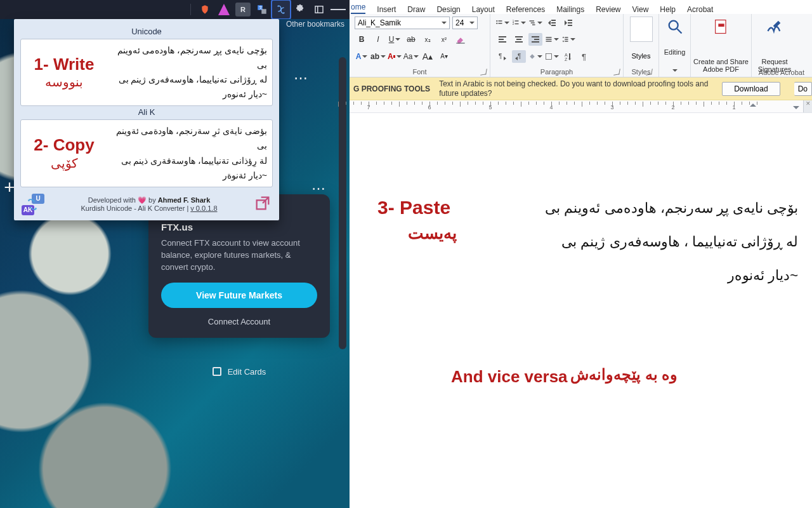 The image size is (812, 508). I want to click on step-2-en: 2- Copy, so click(63, 145).